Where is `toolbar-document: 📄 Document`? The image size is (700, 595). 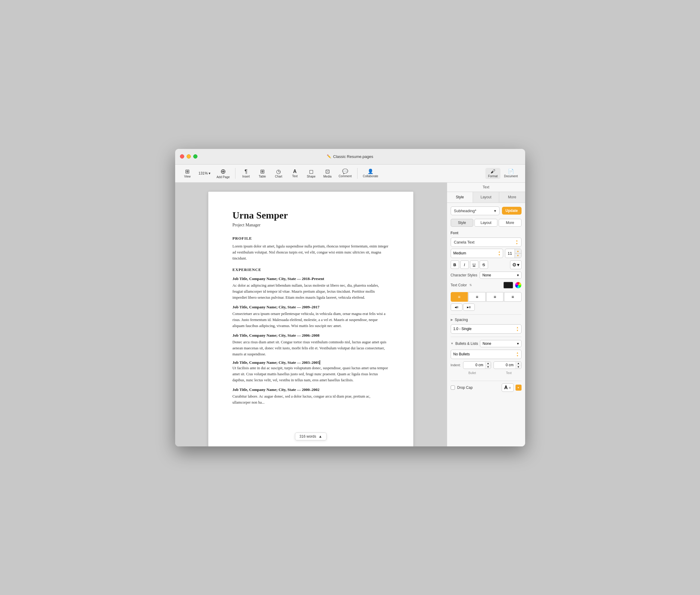
toolbar-document: 📄 Document is located at coordinates (511, 173).